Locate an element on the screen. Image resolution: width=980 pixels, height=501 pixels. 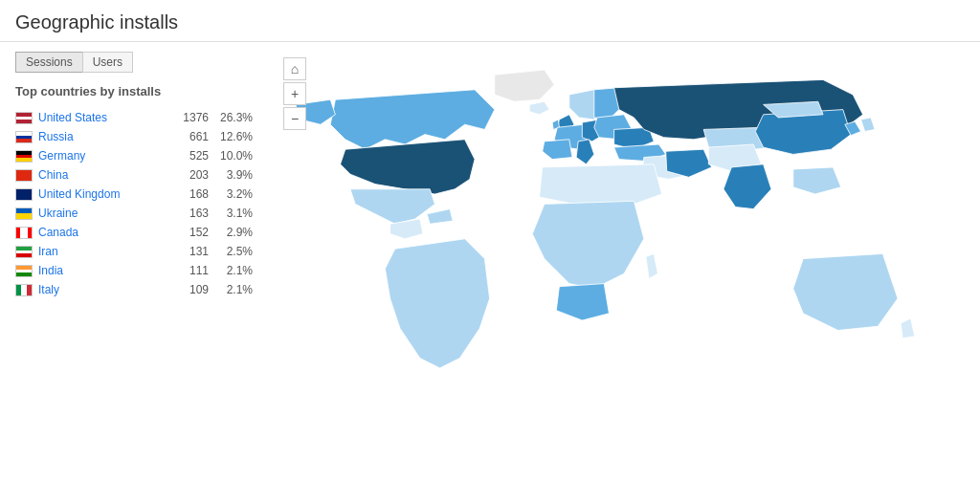
map-zoom-in-button: + is located at coordinates (295, 94).